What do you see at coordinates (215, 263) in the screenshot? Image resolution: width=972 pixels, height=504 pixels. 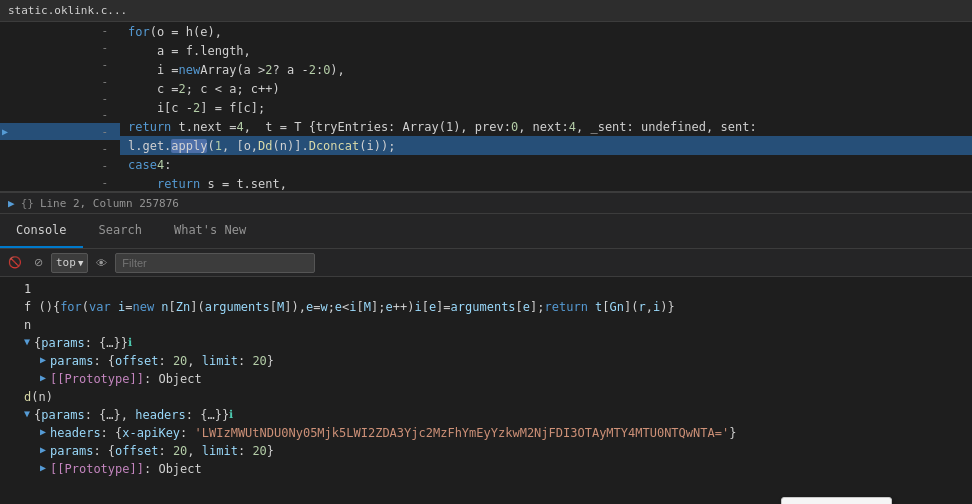 I see `filter-input` at bounding box center [215, 263].